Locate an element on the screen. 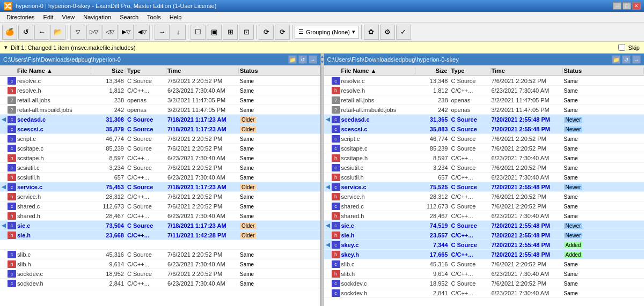  tb-sync: ⟳ is located at coordinates (266, 32).